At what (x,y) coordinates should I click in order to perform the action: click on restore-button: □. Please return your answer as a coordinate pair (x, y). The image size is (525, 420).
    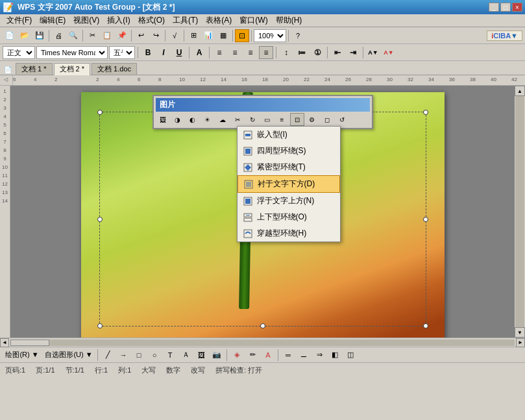
    Looking at the image, I should click on (506, 7).